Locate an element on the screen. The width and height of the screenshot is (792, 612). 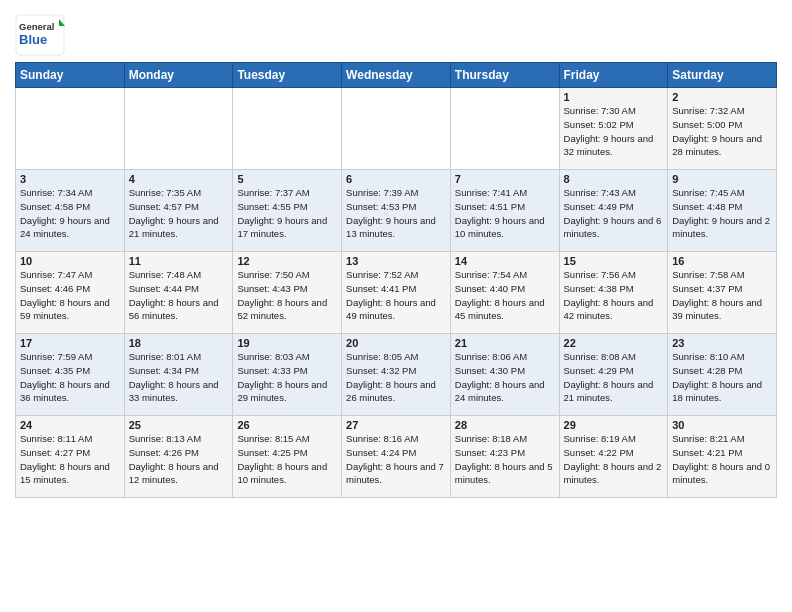
day-number: 28 is located at coordinates (505, 425).